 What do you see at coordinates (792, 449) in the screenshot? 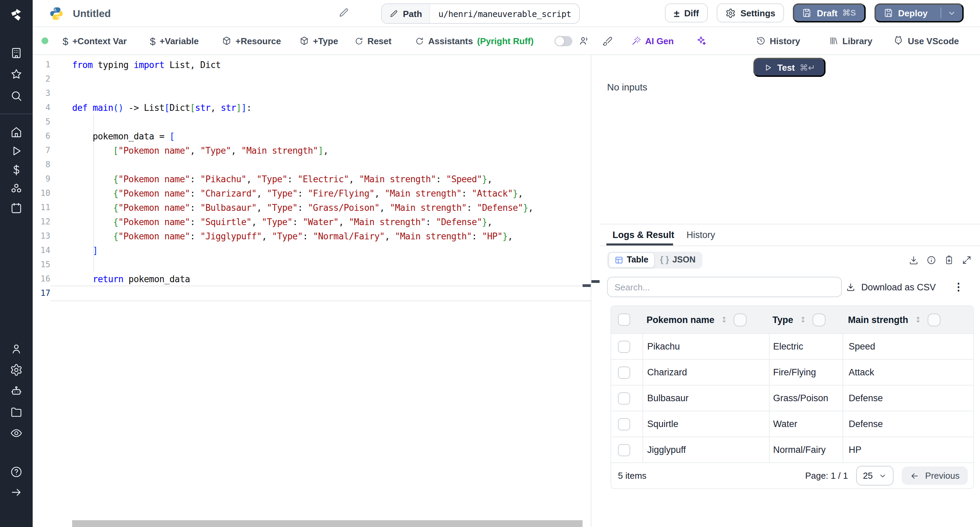
I see `table-row: JigglypuffNormal/FairyHP` at bounding box center [792, 449].